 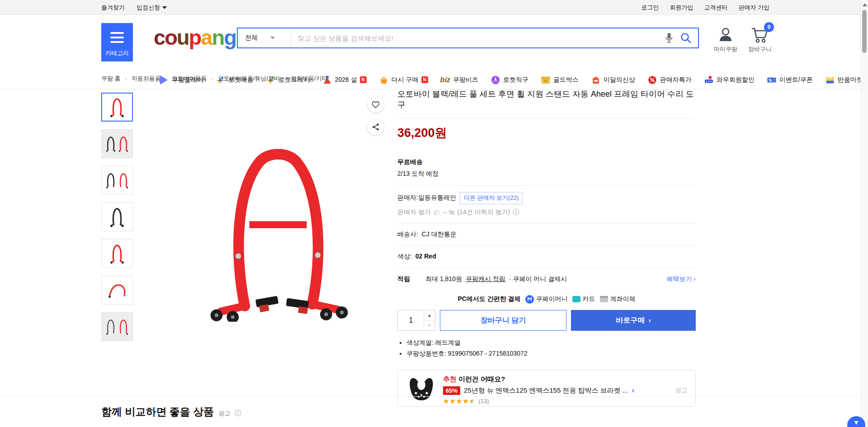 What do you see at coordinates (111, 79) in the screenshot?
I see `breadcrumb-home: 쿠팡 홈` at bounding box center [111, 79].